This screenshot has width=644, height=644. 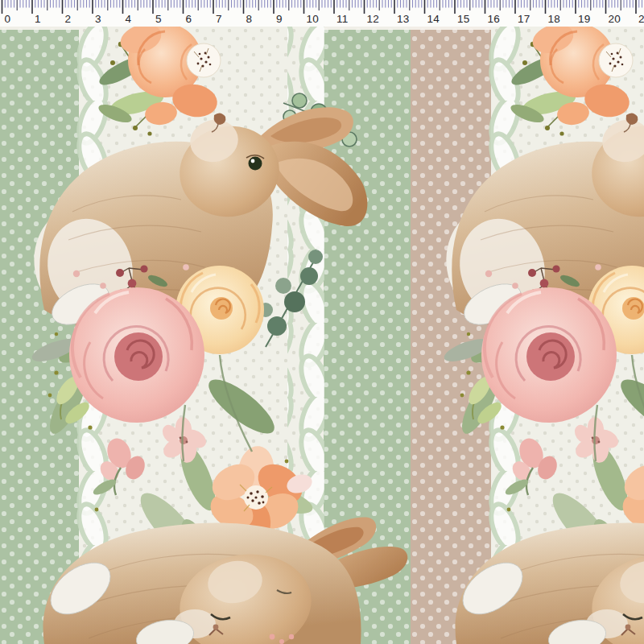 I want to click on ruler-number: 6, so click(x=189, y=19).